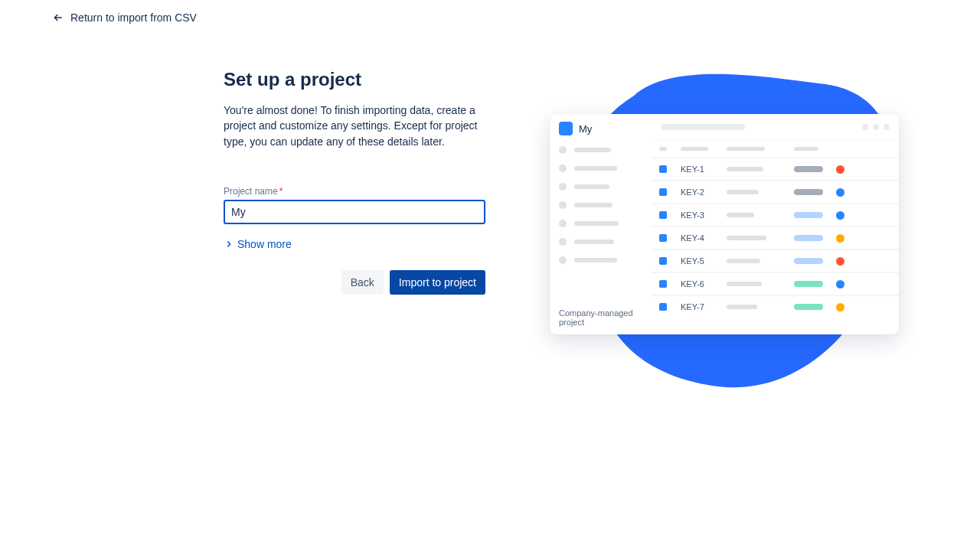 The height and width of the screenshot is (551, 980). What do you see at coordinates (124, 18) in the screenshot?
I see `return-link: Return to import from CSV` at bounding box center [124, 18].